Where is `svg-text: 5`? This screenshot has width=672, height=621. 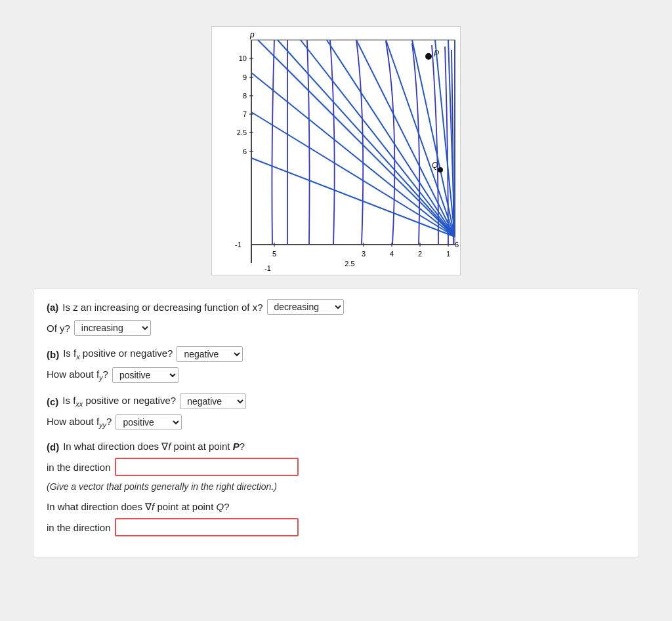 svg-text: 5 is located at coordinates (274, 254).